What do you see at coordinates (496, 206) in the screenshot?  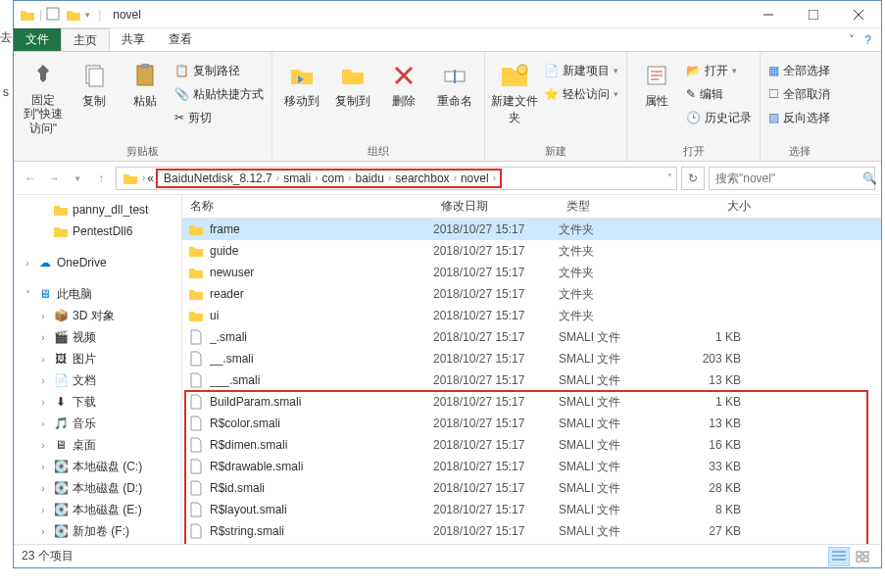 I see `col-date: 修改日期` at bounding box center [496, 206].